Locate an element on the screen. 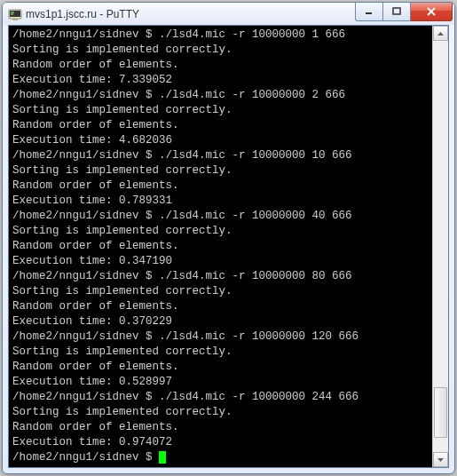 The width and height of the screenshot is (457, 476). scroll-thumb is located at coordinates (440, 412).